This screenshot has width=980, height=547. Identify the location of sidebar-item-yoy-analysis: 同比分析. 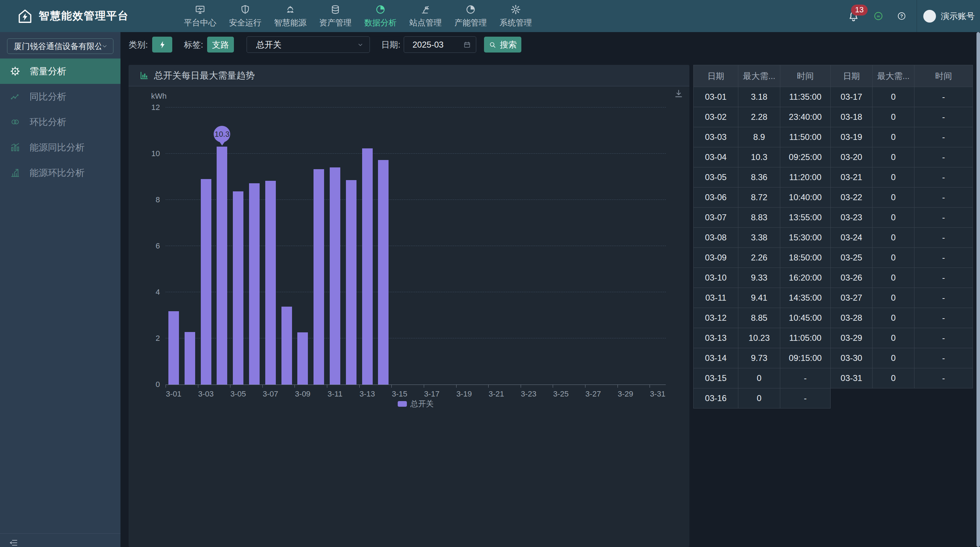
(60, 97).